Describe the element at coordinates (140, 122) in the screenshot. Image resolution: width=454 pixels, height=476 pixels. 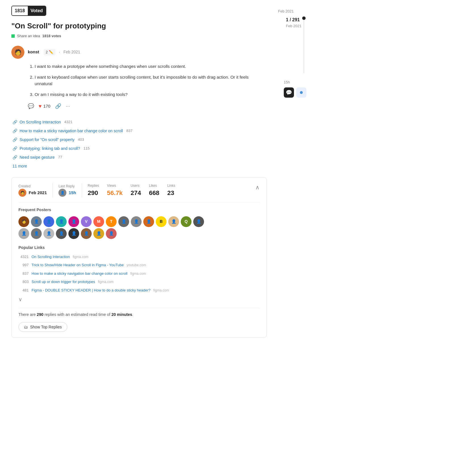
I see `related-link-0: 🔗 On Scrolling Interaction 4321` at that location.